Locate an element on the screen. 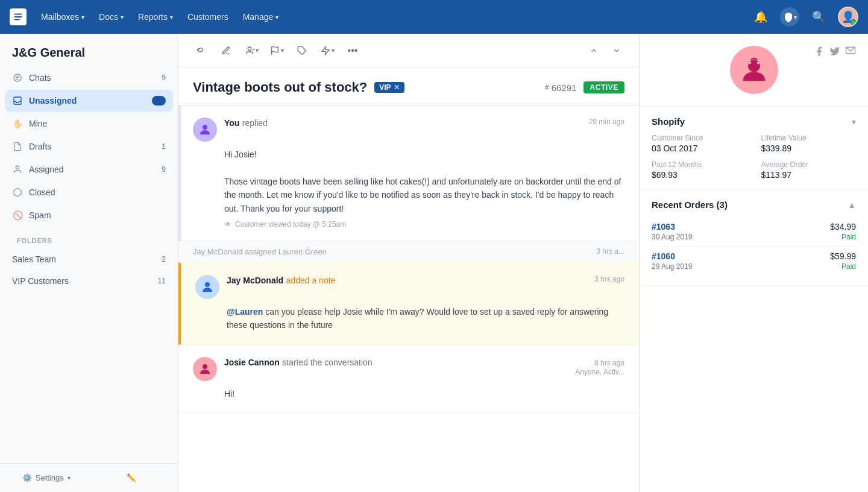 The width and height of the screenshot is (868, 492). top-navigation: Mailboxes ▾ Docs ▾ Reports ▾ Customers M… is located at coordinates (434, 17).